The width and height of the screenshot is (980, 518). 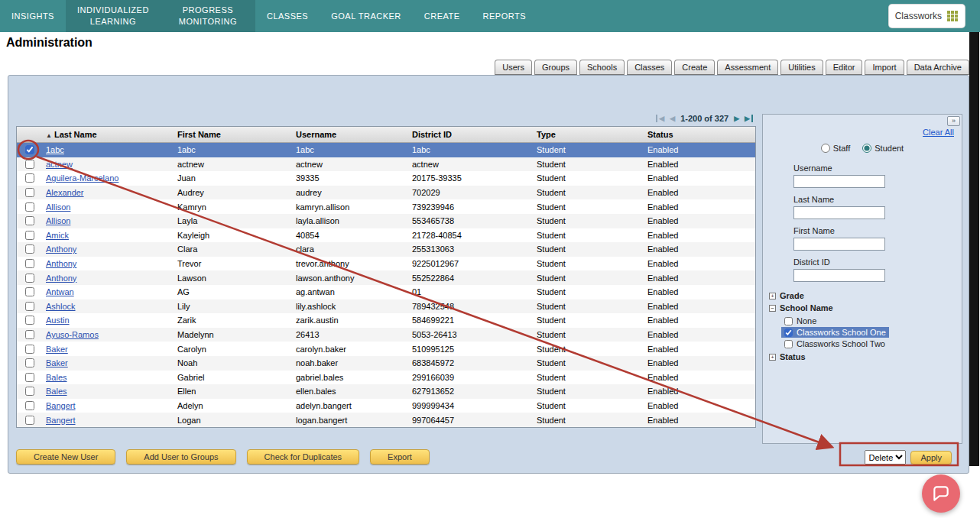 I want to click on tab: Classes, so click(x=650, y=67).